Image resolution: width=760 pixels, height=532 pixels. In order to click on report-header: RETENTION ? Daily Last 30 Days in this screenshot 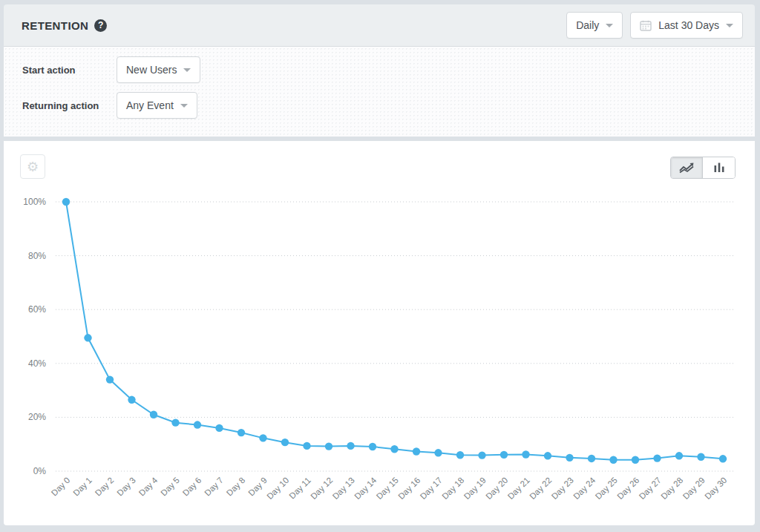, I will do `click(379, 25)`.